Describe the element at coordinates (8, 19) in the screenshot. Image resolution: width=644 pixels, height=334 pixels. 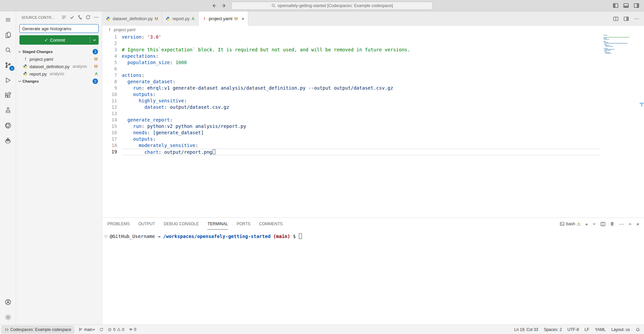
I see `menu-icon` at that location.